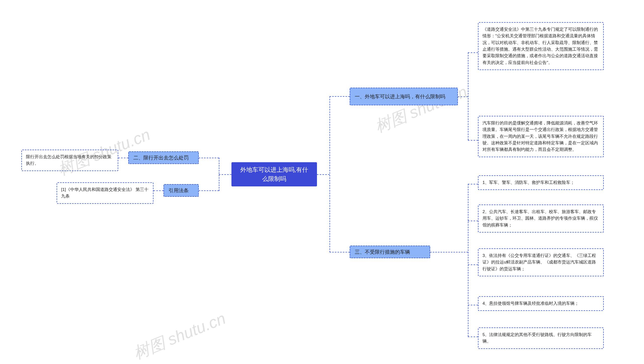  What do you see at coordinates (541, 219) in the screenshot?
I see `leaf-sec3-item-2: 2、公共汽车、长途客车、出租车、校车、旅游客车、邮政专用车、运钞车，环卫、园林、…` at bounding box center [541, 219].